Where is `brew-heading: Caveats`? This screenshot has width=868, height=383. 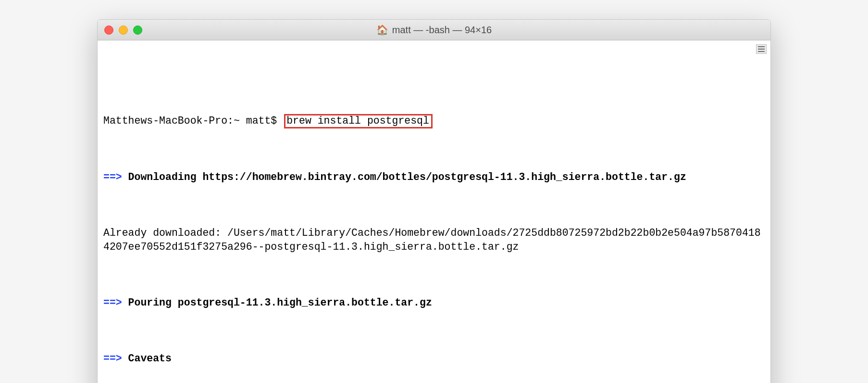 brew-heading: Caveats is located at coordinates (150, 358).